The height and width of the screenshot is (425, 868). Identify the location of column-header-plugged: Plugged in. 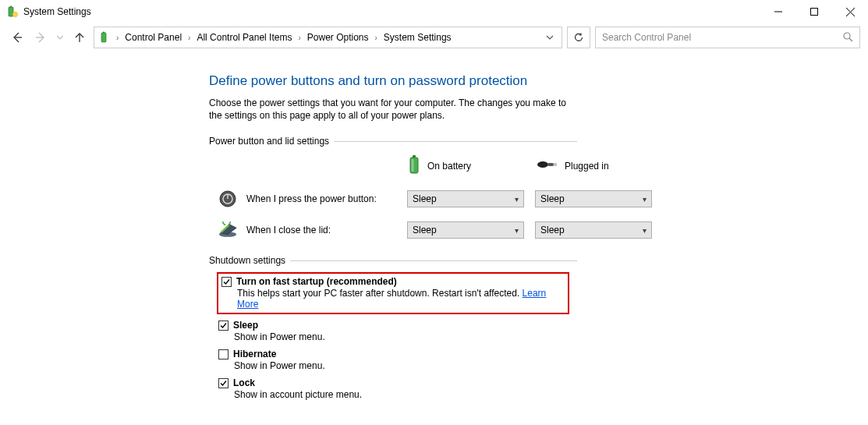
(593, 165).